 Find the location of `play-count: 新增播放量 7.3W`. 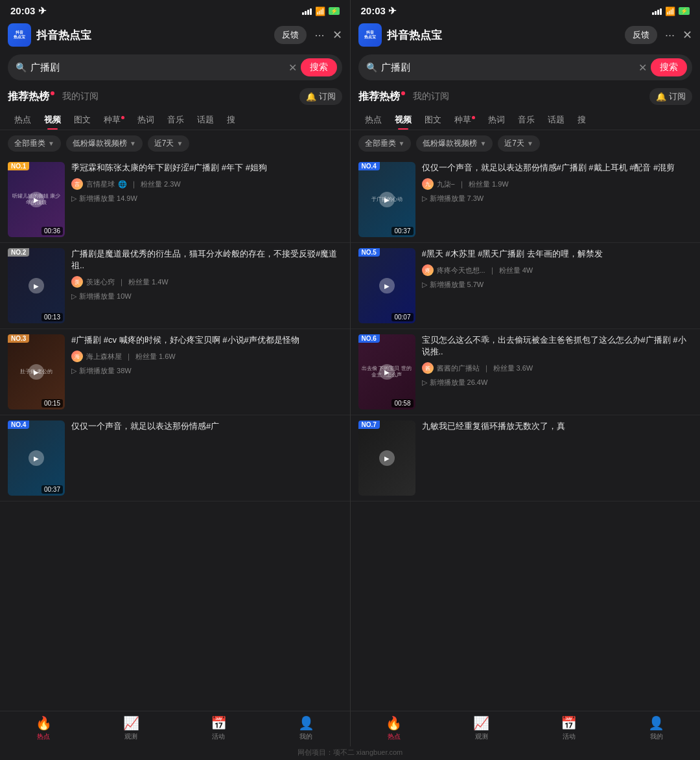

play-count: 新增播放量 7.3W is located at coordinates (457, 198).